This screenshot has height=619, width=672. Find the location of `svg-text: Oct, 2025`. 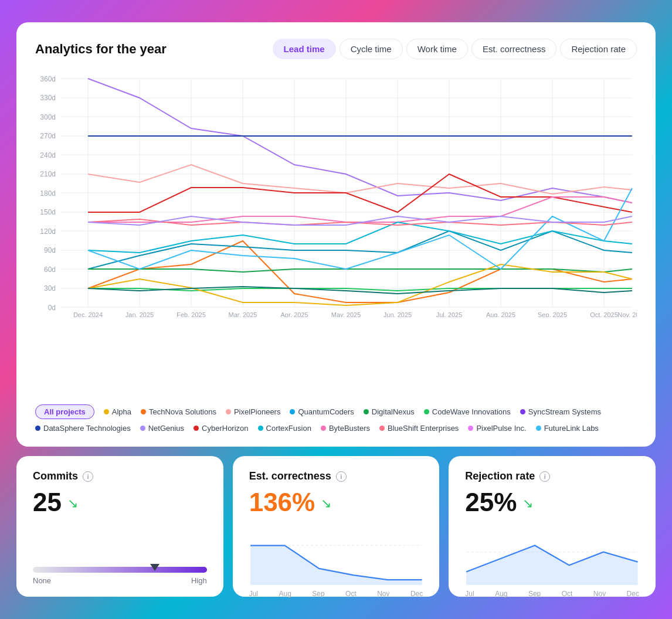

svg-text: Oct, 2025 is located at coordinates (604, 314).